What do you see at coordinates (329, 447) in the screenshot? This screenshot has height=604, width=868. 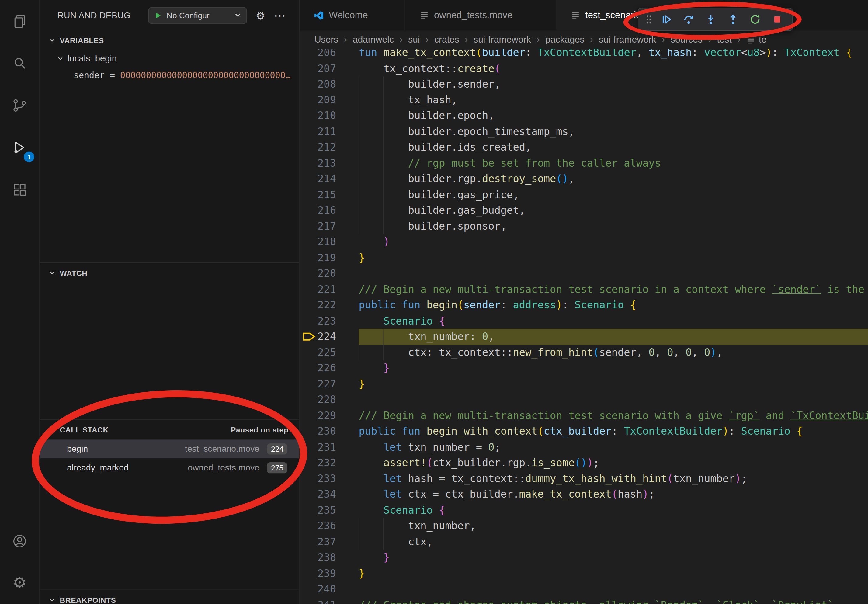 I see `editor-gutter: 231` at bounding box center [329, 447].